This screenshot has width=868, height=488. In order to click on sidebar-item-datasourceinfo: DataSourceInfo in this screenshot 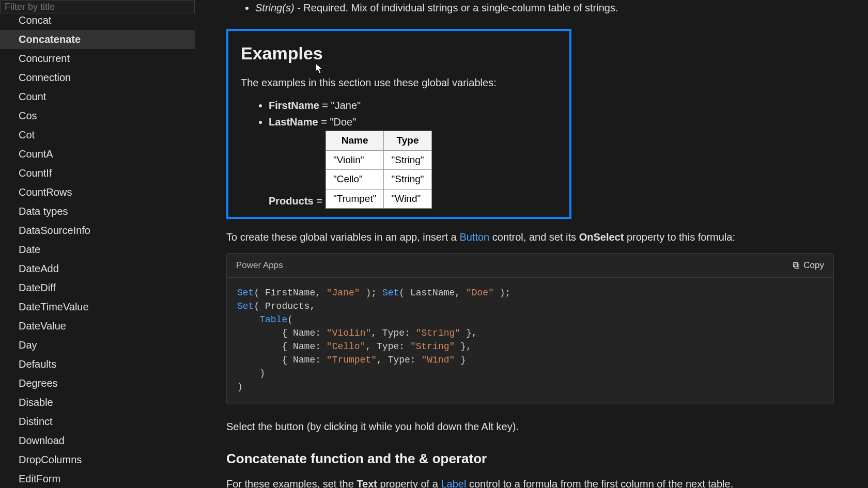, I will do `click(97, 230)`.